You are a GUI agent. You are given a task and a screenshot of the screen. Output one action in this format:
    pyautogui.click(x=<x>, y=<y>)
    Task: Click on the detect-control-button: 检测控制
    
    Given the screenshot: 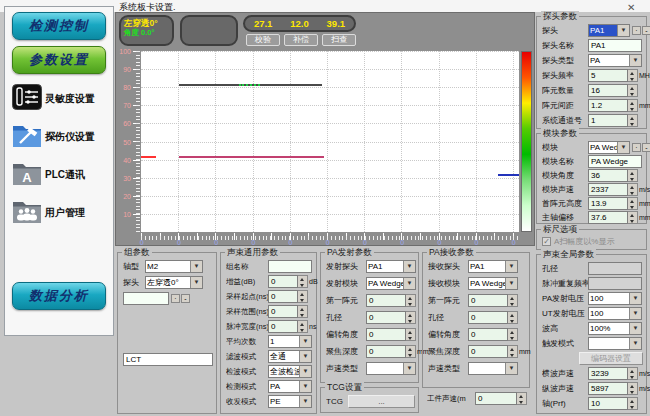 What is the action you would take?
    pyautogui.click(x=59, y=26)
    